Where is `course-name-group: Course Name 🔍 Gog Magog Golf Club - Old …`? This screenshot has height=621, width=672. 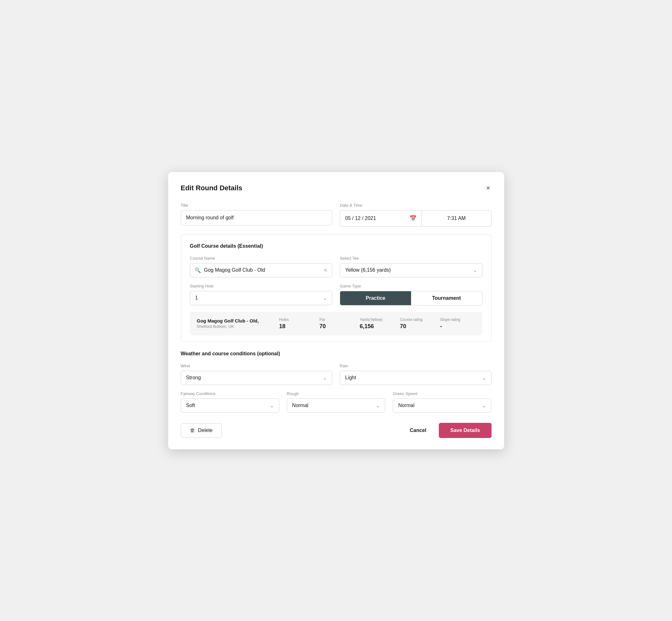 course-name-group: Course Name 🔍 Gog Magog Golf Club - Old … is located at coordinates (261, 267).